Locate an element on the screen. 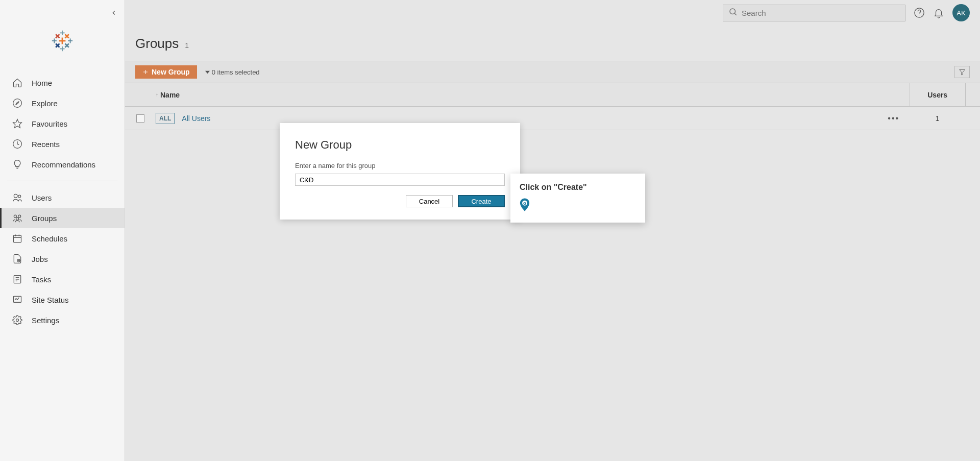 This screenshot has width=980, height=461. sidebar-item-label: Settings is located at coordinates (45, 321).